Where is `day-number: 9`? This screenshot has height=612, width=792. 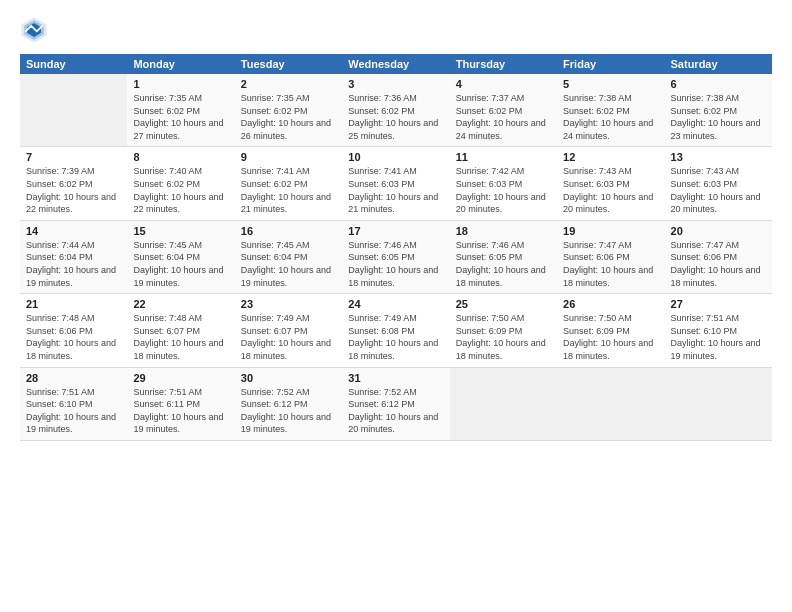
day-number: 9 is located at coordinates (288, 157).